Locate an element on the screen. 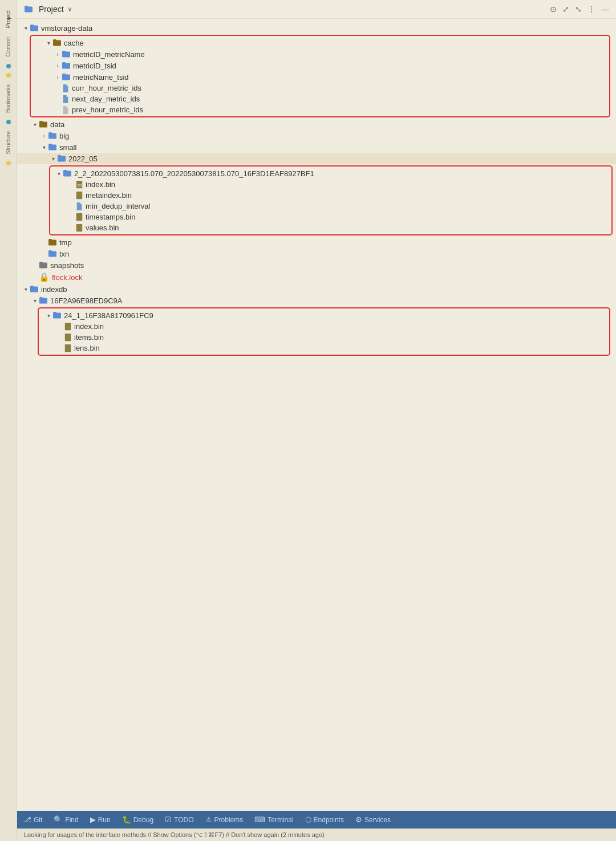 This screenshot has height=841, width=616. more-icon: ⋮ is located at coordinates (591, 9).